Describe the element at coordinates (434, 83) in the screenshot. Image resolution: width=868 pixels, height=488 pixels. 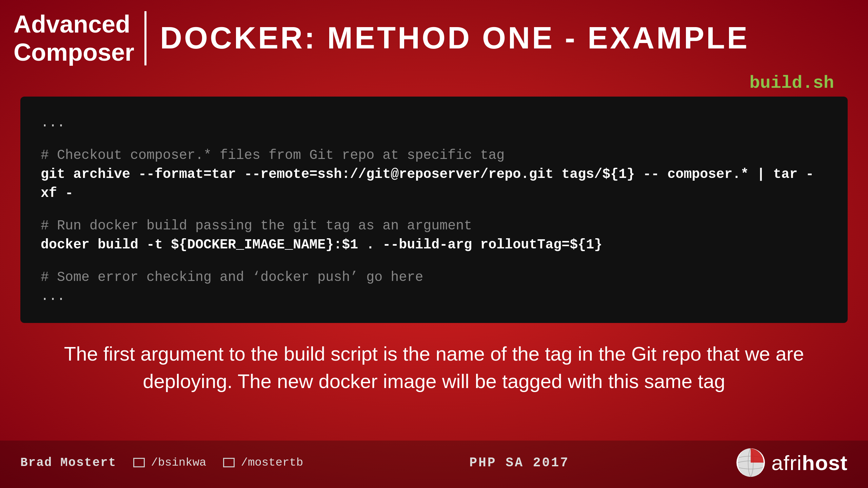
I see `filename-label: build.sh` at that location.